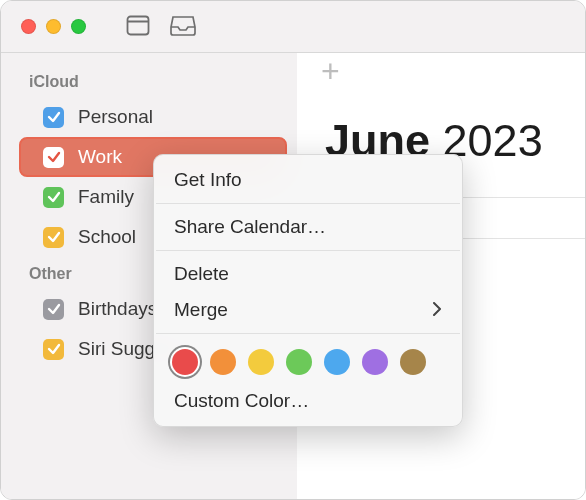  What do you see at coordinates (107, 237) in the screenshot?
I see `calendar-name-label: School` at bounding box center [107, 237].